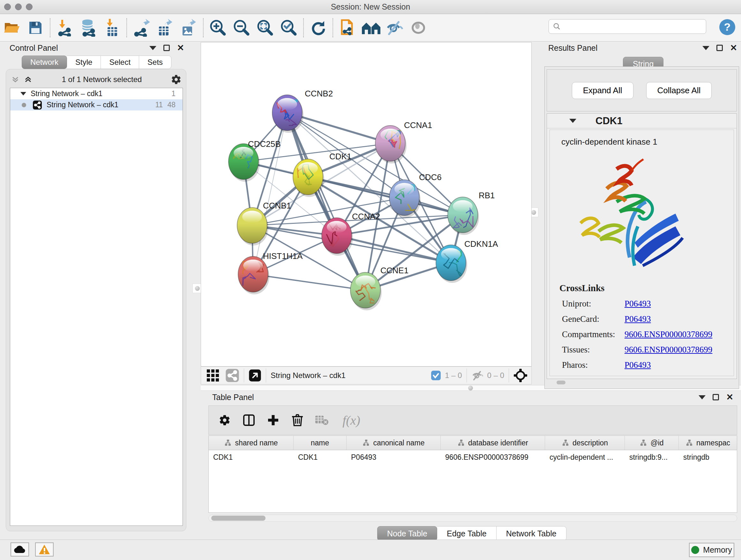  Describe the element at coordinates (36, 28) in the screenshot. I see `save-session-button` at that location.